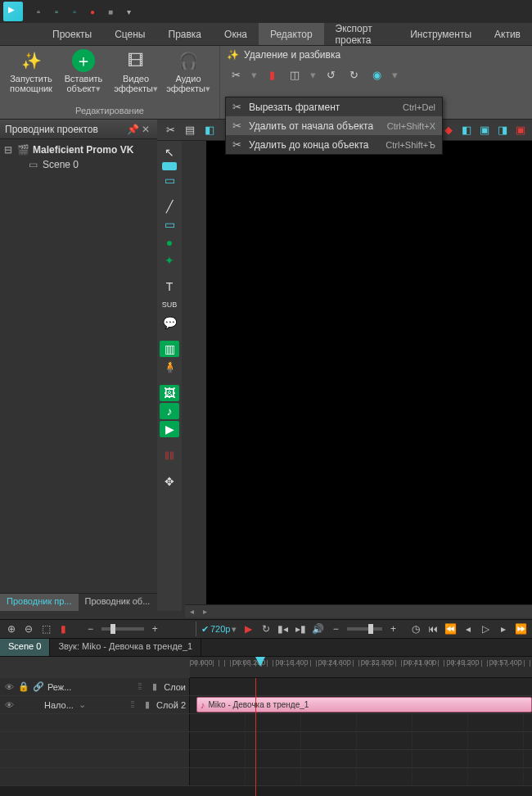 The width and height of the screenshot is (532, 796). Describe the element at coordinates (79, 150) in the screenshot. I see `tree-project-root: ⊟ 🎬 Maleficient Promo VK` at that location.